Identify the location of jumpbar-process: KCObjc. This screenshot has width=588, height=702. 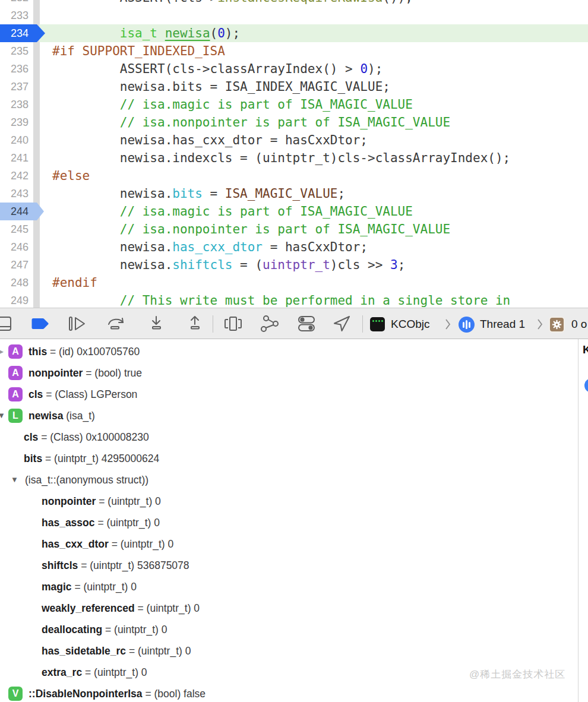
(410, 324).